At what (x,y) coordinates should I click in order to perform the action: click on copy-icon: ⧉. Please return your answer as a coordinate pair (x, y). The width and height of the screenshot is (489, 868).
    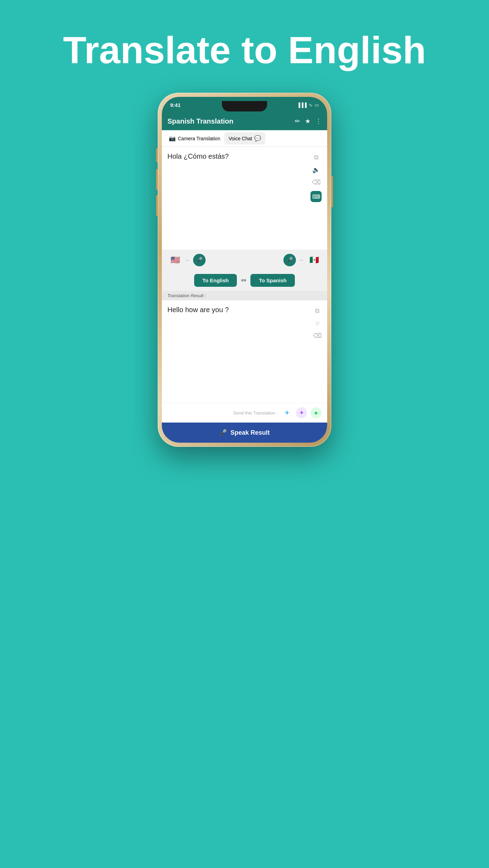
    Looking at the image, I should click on (316, 158).